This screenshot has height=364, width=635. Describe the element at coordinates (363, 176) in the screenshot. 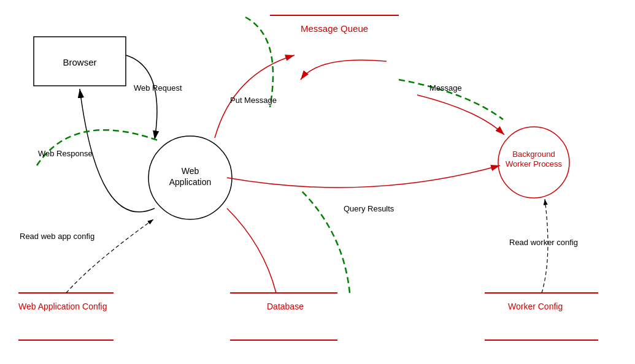

I see `webapp-to-worker-arrow` at that location.